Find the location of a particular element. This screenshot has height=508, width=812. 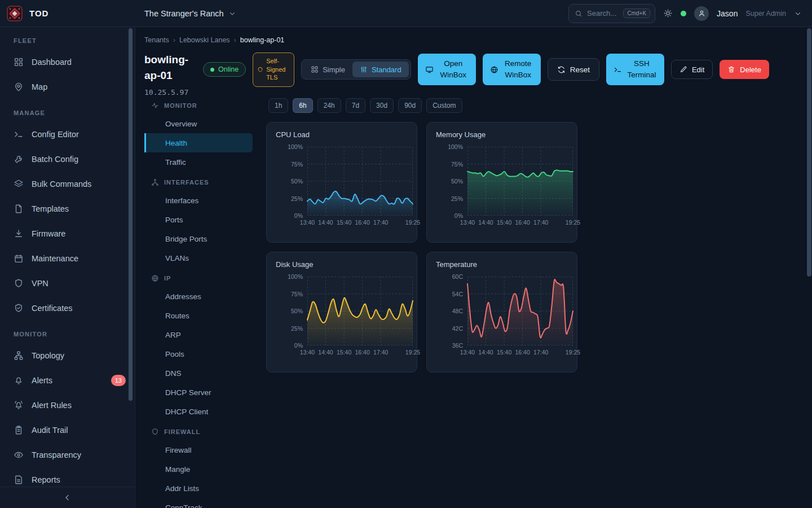

subnav-item-vlans: VLANs is located at coordinates (198, 258).